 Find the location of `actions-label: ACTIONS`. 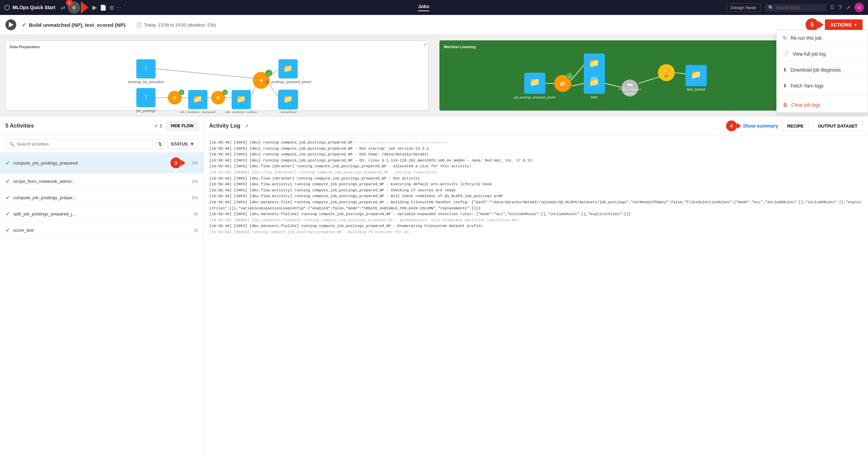

actions-label: ACTIONS is located at coordinates (841, 25).